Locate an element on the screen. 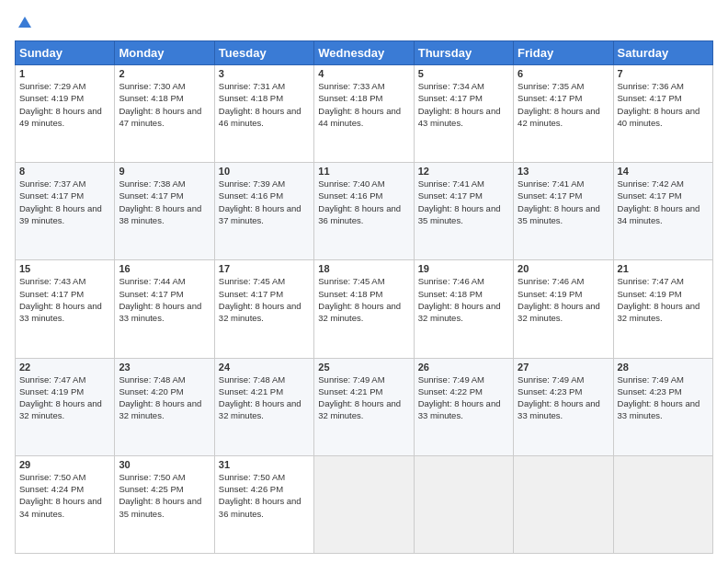 The image size is (728, 563). day-info: Sunrise: 7:42 AMSunset: 4:17 PMDaylight:… is located at coordinates (664, 202).